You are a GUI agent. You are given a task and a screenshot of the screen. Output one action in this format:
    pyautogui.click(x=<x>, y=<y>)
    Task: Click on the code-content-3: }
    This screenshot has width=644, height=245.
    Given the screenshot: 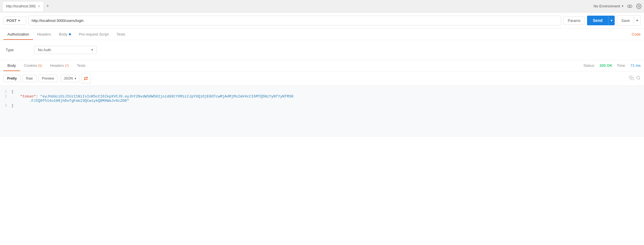 What is the action you would take?
    pyautogui.click(x=13, y=106)
    